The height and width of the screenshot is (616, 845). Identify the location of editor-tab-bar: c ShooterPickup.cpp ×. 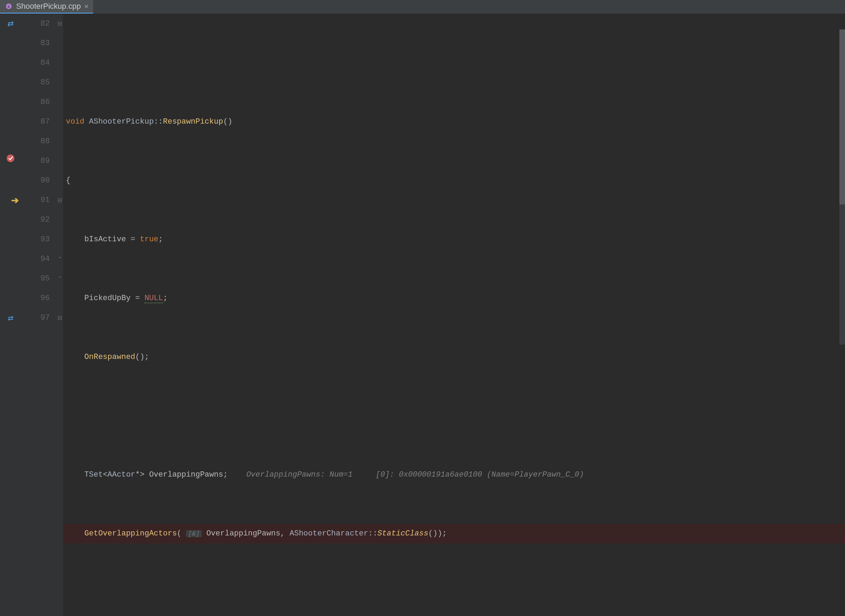
(422, 7).